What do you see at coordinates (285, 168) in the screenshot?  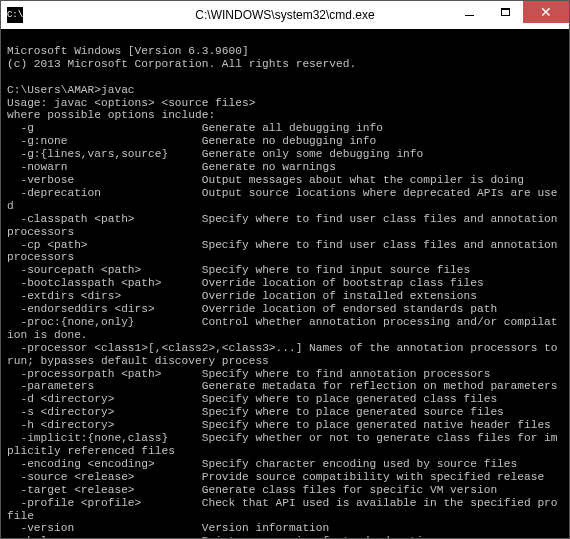 I see `terminal-line: -nowarn Generate no warnings` at bounding box center [285, 168].